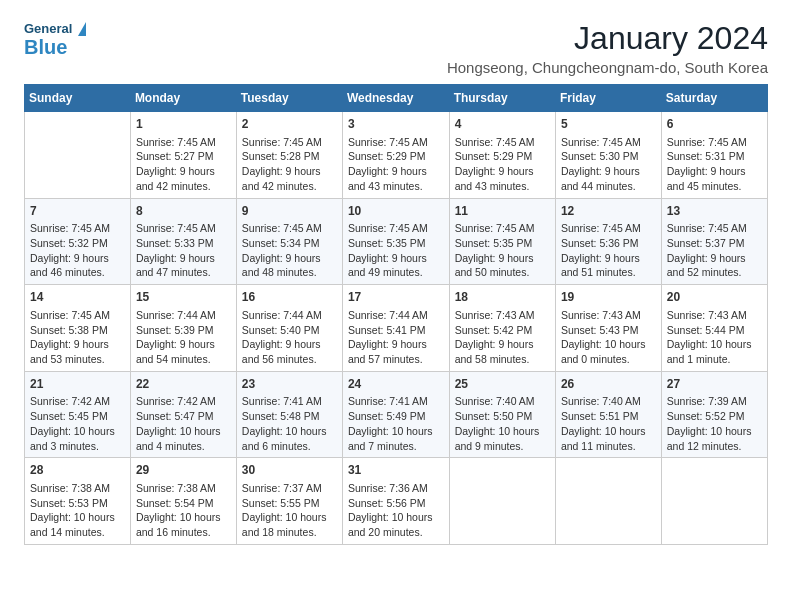 The image size is (792, 612). Describe the element at coordinates (502, 212) in the screenshot. I see `day-number: 11` at that location.